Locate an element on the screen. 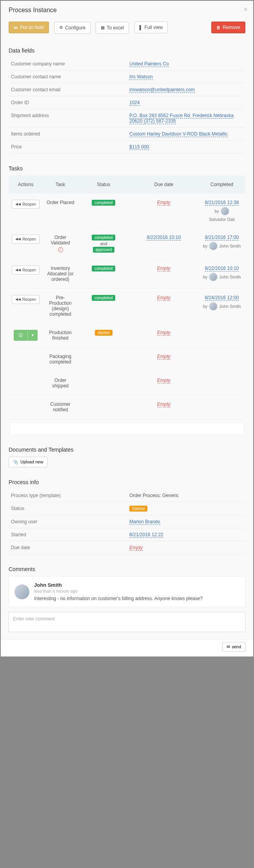  comments-section: Comments John Smithless than a minute ag… is located at coordinates (127, 600).